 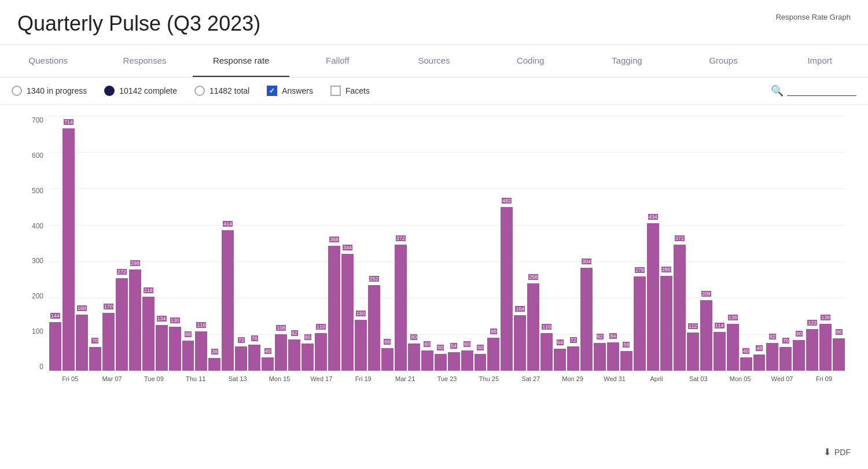 What do you see at coordinates (822, 91) in the screenshot?
I see `search-input` at bounding box center [822, 91].